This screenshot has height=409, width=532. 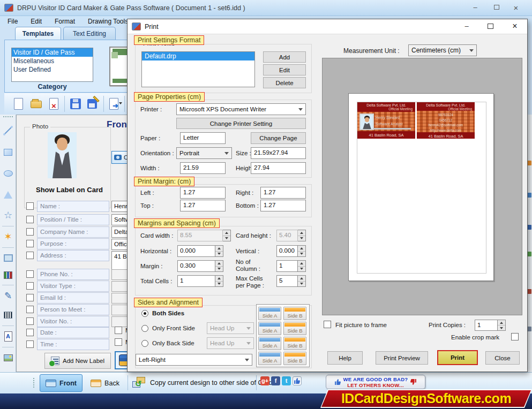 What do you see at coordinates (30, 206) in the screenshot?
I see `checkbox-name` at bounding box center [30, 206].